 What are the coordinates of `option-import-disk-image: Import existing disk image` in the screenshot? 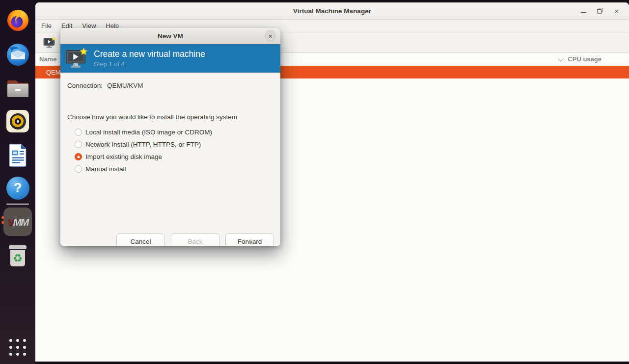 It's located at (178, 157).